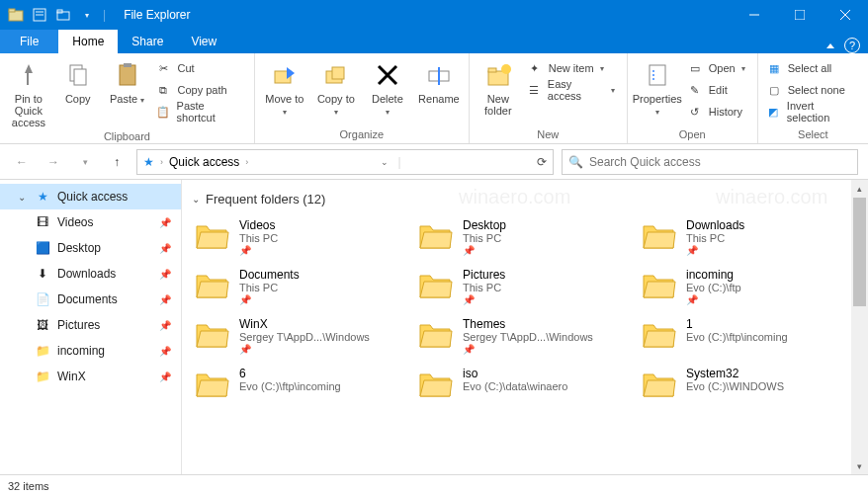  Describe the element at coordinates (657, 88) in the screenshot. I see `properties-button: Properties▾` at that location.